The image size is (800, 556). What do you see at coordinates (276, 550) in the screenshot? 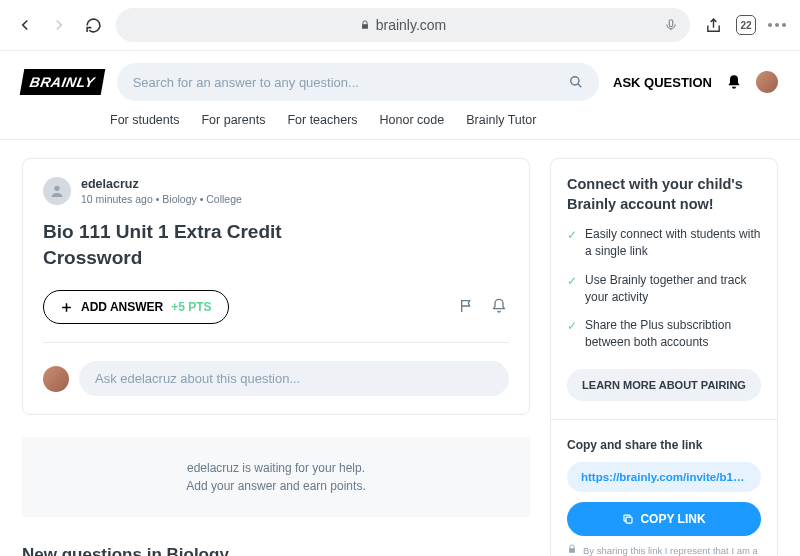
I see `new-questions-title: New questions in Biology` at bounding box center [276, 550].